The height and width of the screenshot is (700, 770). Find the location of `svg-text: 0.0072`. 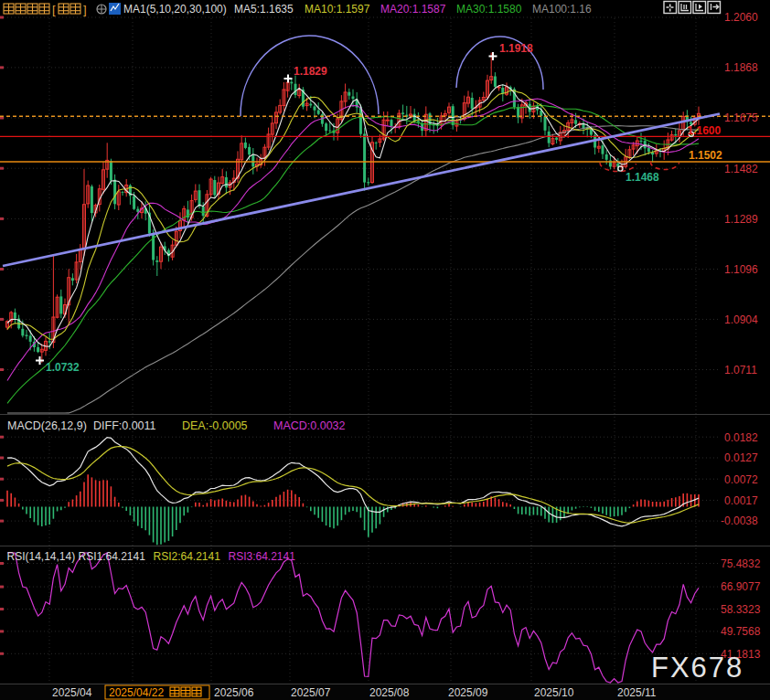

svg-text: 0.0072 is located at coordinates (741, 480).